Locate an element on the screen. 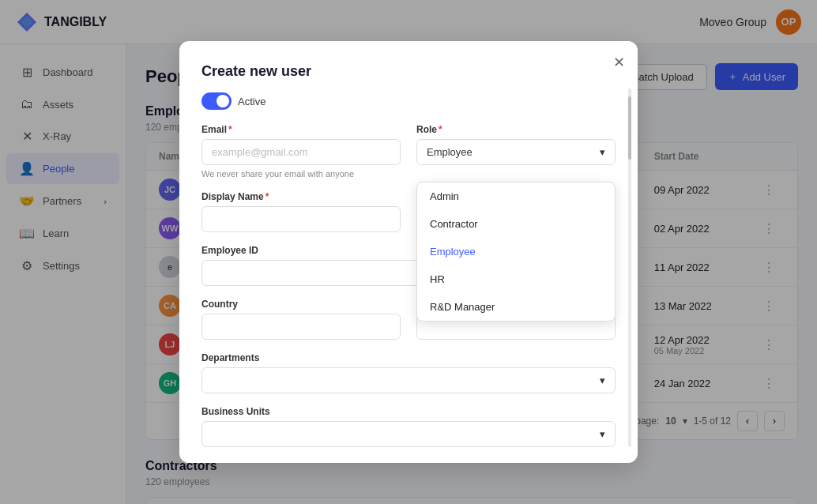 This screenshot has height=504, width=817. country-label: Country is located at coordinates (301, 304).